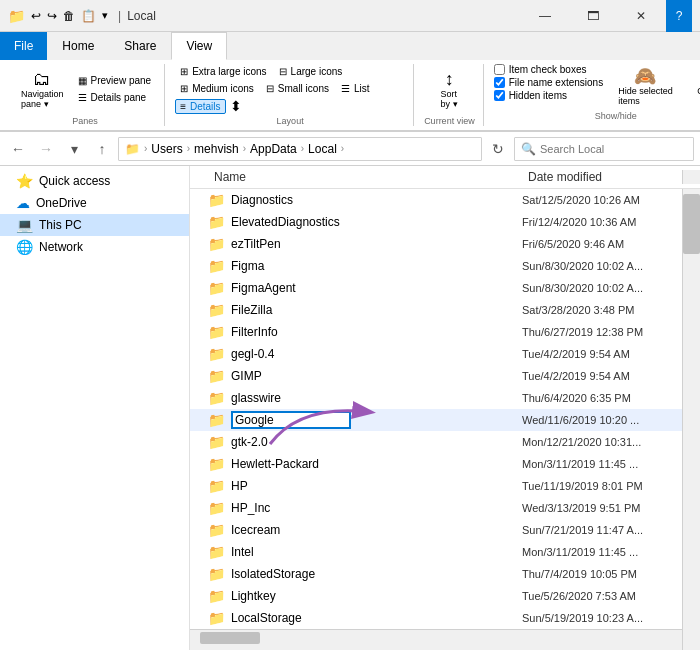  I want to click on header-spacer, so click(199, 177).